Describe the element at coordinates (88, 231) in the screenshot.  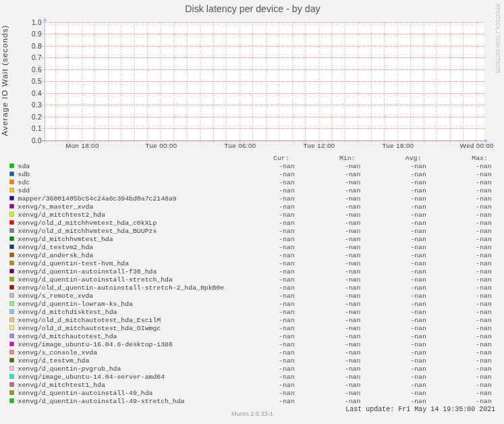
I see `svg-text:xenvg/old_d_mitchhvmtest_hda_B: xenvg/old_d_mitchhvmtest_hda_BUUPzs` at that location.